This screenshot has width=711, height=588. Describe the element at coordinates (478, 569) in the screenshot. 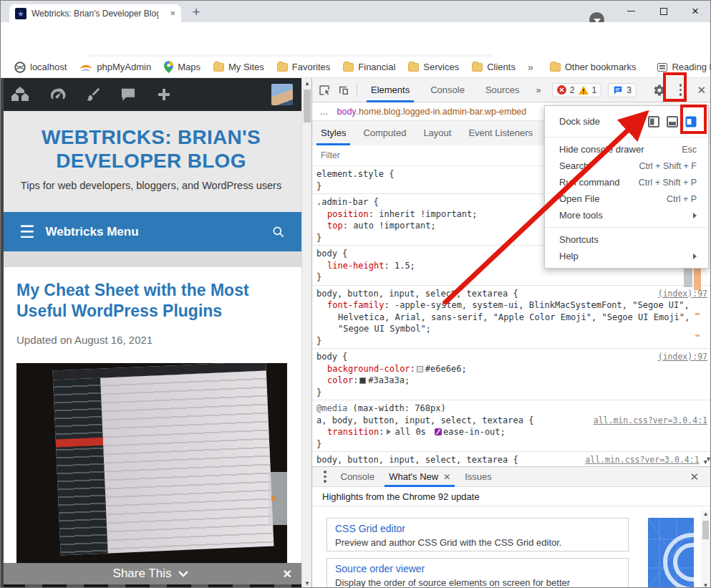

I see `card-title-link: Source order viewer` at that location.